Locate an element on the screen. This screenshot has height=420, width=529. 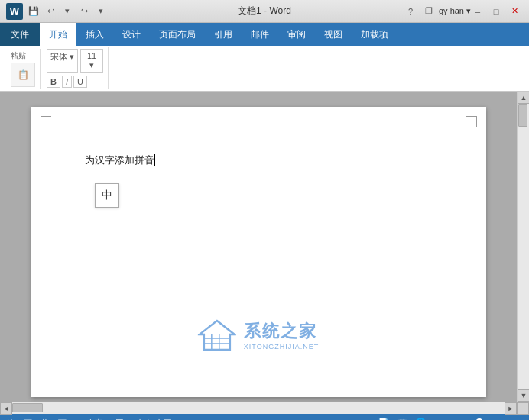
document-text: 为汉字添加拼音 is located at coordinates (258, 160).